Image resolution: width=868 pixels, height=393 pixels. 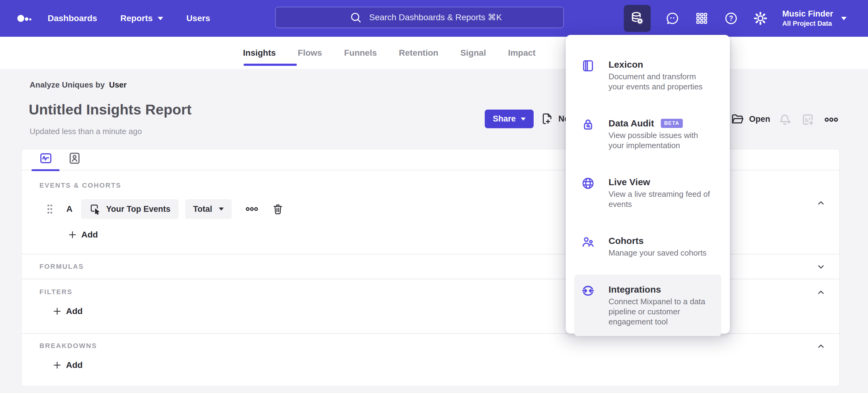 What do you see at coordinates (361, 53) in the screenshot?
I see `tab-funnels: Funnels` at bounding box center [361, 53].